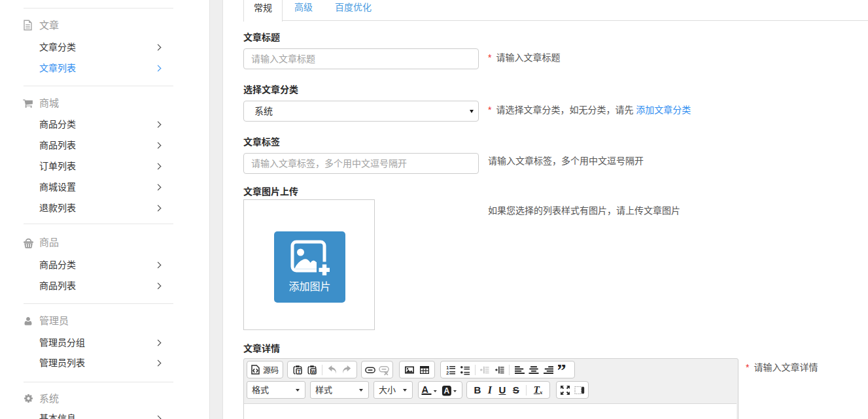  Describe the element at coordinates (447, 367) in the screenshot. I see `svg-text: 1` at that location.